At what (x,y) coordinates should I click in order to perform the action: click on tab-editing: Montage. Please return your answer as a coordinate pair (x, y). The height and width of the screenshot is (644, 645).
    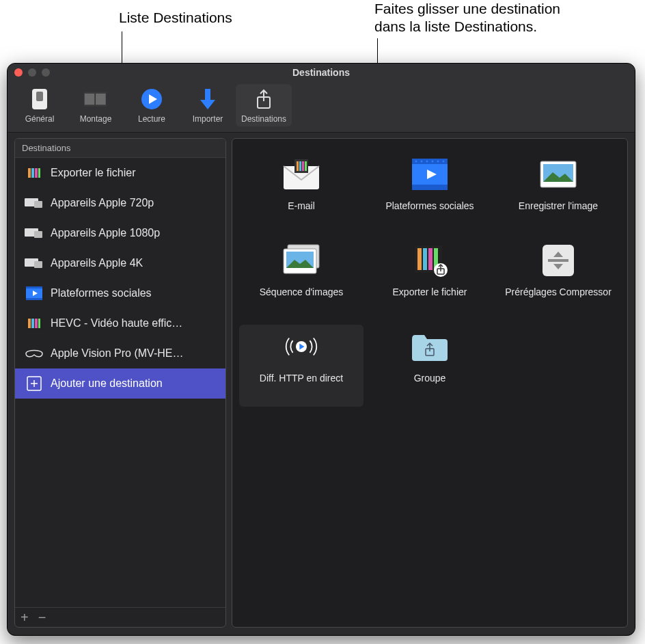
    Looking at the image, I should click on (96, 105).